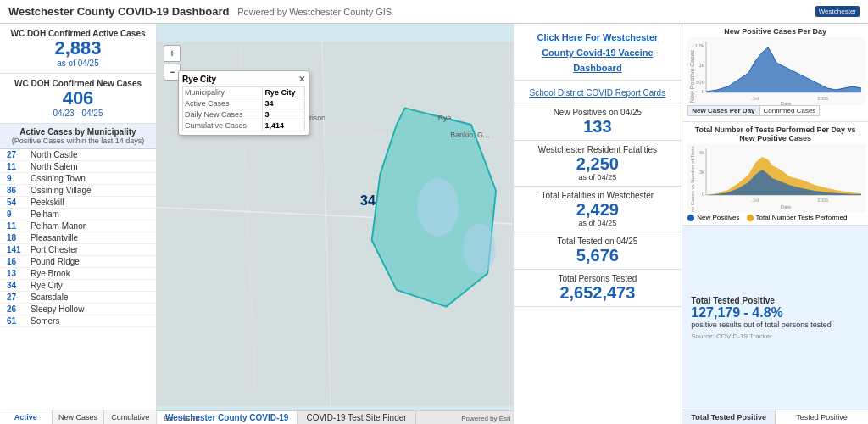 This screenshot has width=868, height=424. What do you see at coordinates (723, 110) in the screenshot?
I see `chart1-tab-new-cases-per-d: New Cases Per Day` at bounding box center [723, 110].